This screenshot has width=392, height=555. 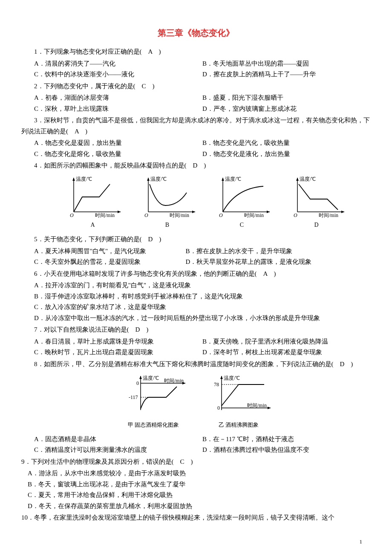 I want to click on graph-yi-svg: 温度/℃ 78 0 时间/min, so click(x=239, y=395).